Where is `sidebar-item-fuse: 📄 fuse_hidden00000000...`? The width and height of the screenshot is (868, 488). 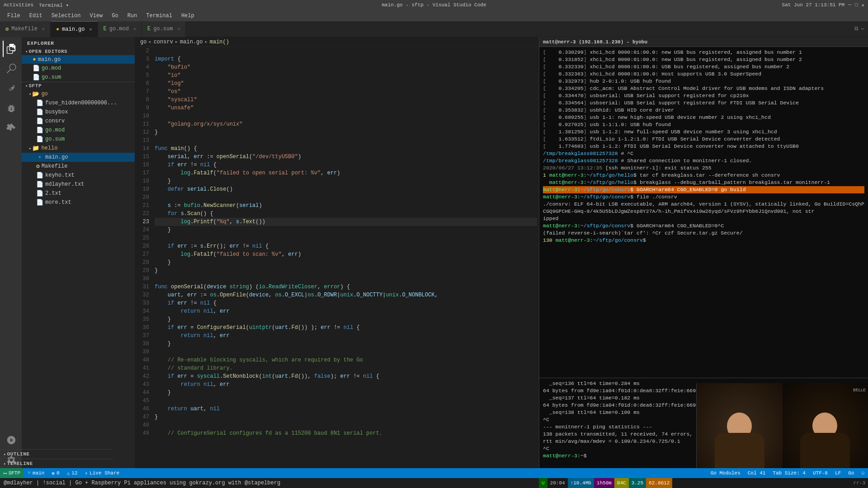 sidebar-item-fuse: 📄 fuse_hidden00000000... is located at coordinates (78, 103).